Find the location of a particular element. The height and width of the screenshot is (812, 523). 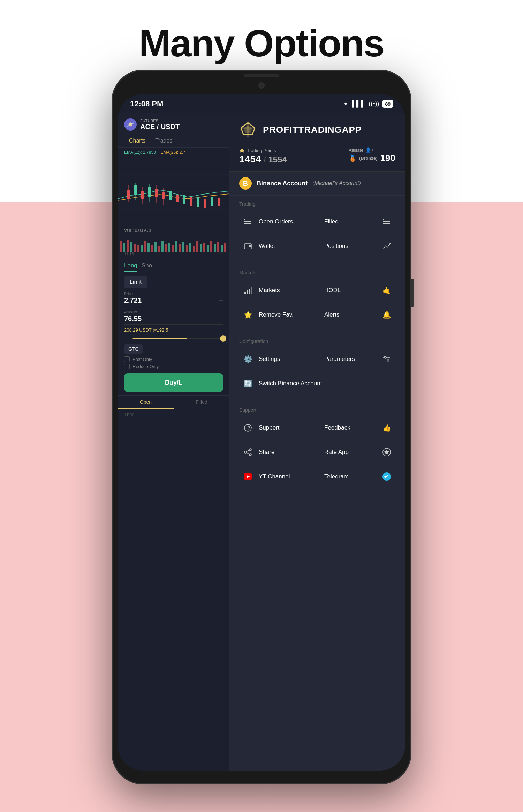

positions-item: Positions is located at coordinates (358, 246).